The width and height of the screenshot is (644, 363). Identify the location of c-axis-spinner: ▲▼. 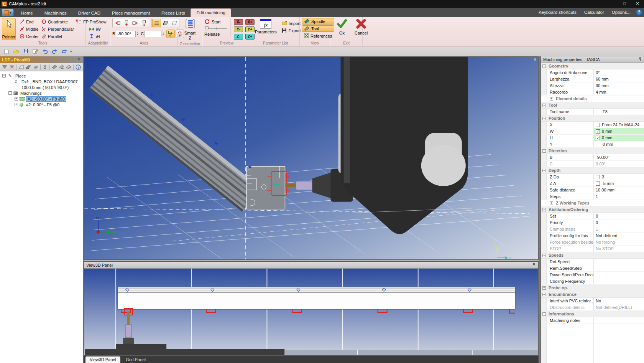
(163, 34).